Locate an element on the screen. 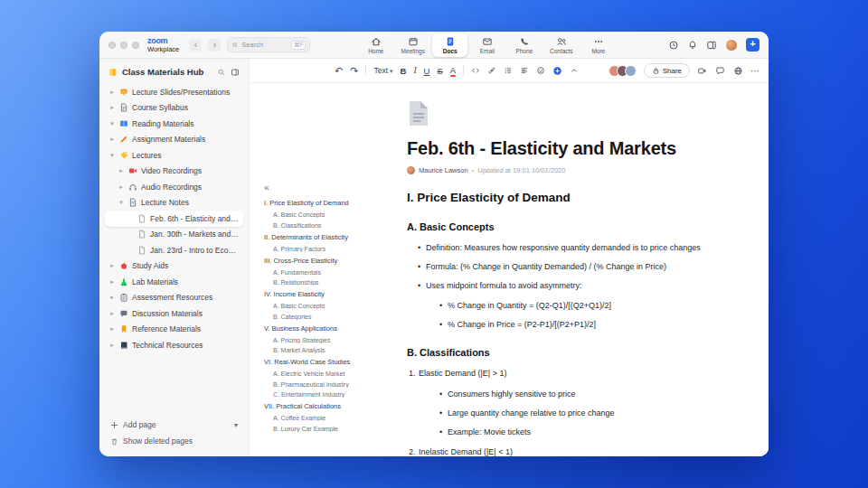  sidebar-item: Reading Materials is located at coordinates (174, 124).